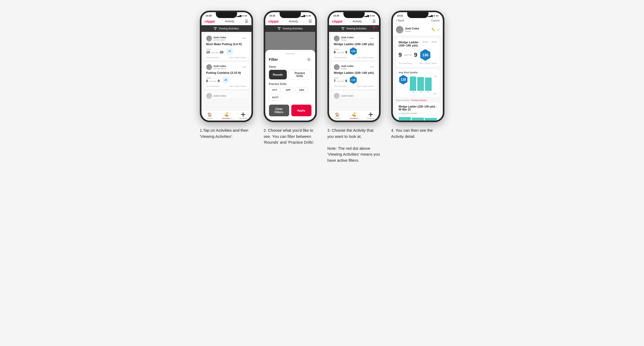  I want to click on phone-3-nav-home: 🏠 Home, so click(338, 116).